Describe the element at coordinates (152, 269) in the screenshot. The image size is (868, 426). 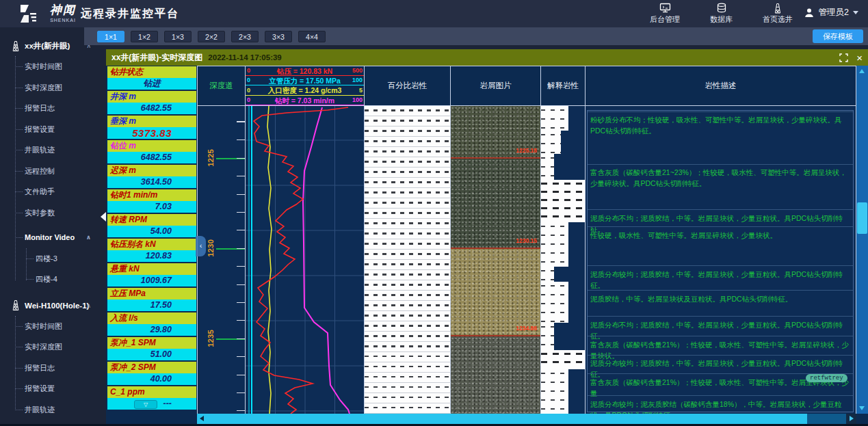
I see `parameter-label: 悬重 kN` at that location.